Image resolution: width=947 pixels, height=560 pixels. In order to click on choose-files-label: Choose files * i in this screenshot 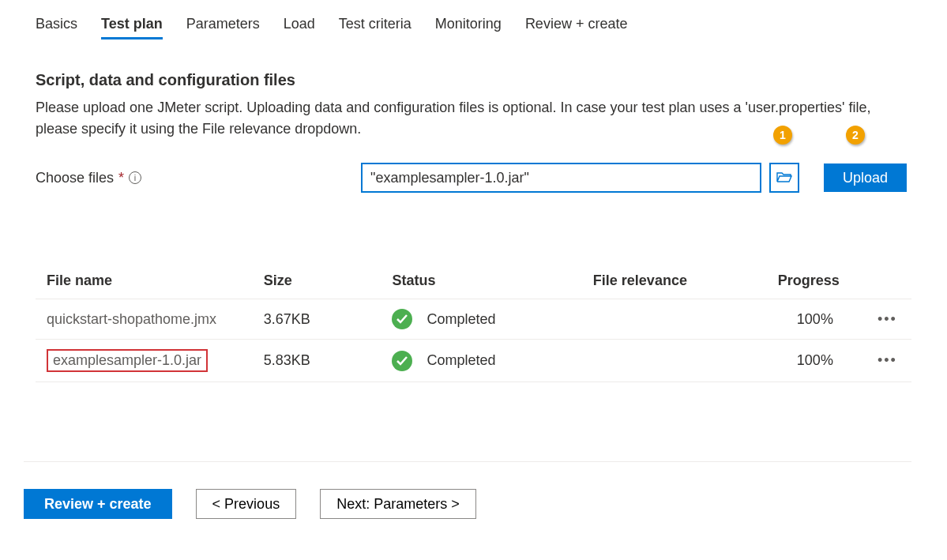, I will do `click(196, 179)`.